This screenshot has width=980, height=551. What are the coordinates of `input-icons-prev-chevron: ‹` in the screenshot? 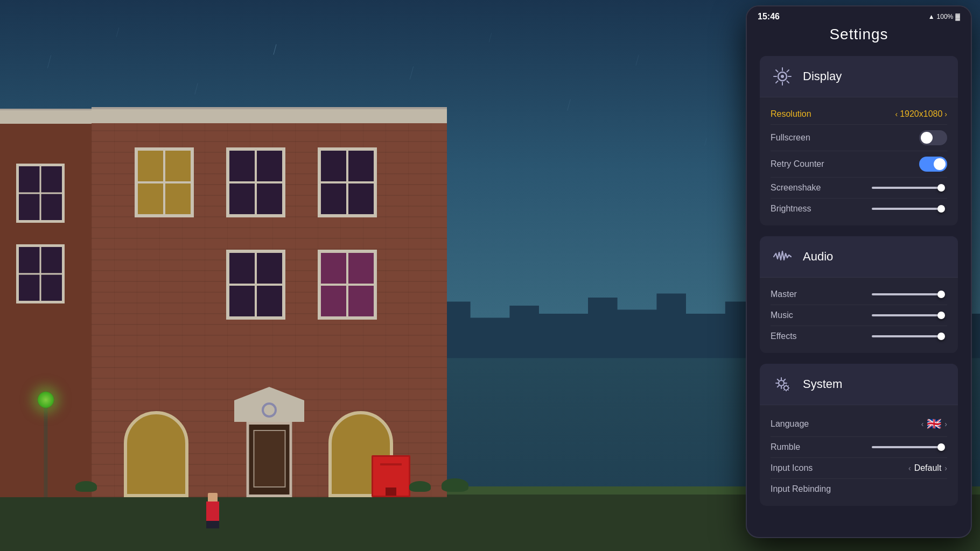 It's located at (910, 468).